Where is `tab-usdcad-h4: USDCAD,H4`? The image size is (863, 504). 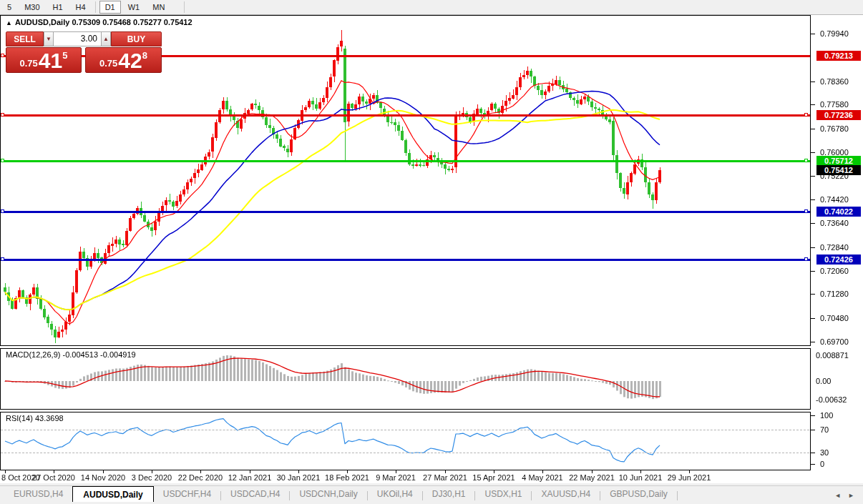
tab-usdcad-h4: USDCAD,H4 is located at coordinates (255, 493).